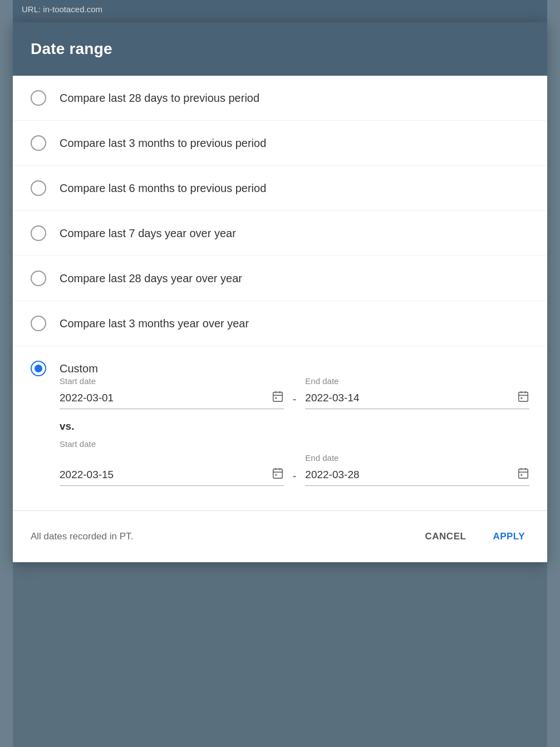 The image size is (560, 747). What do you see at coordinates (417, 393) in the screenshot?
I see `primary-end-field: End date 2022-03-14` at bounding box center [417, 393].